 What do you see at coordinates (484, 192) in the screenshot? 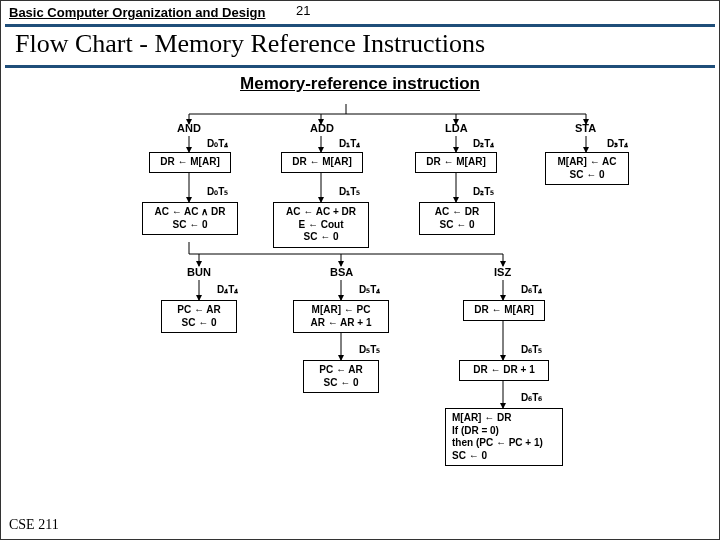
I see `tag-d2t5: D₂T₅` at bounding box center [484, 192].